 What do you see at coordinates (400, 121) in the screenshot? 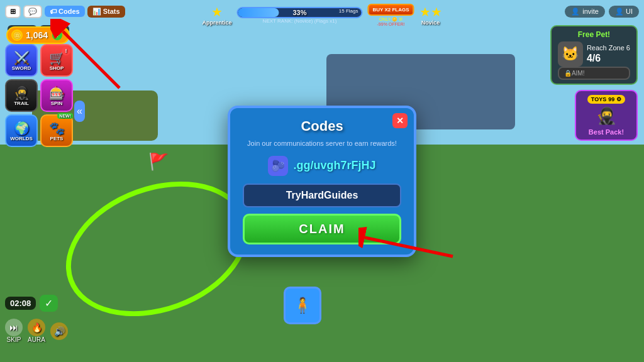
I see `modal-close-button: ✕` at bounding box center [400, 121].